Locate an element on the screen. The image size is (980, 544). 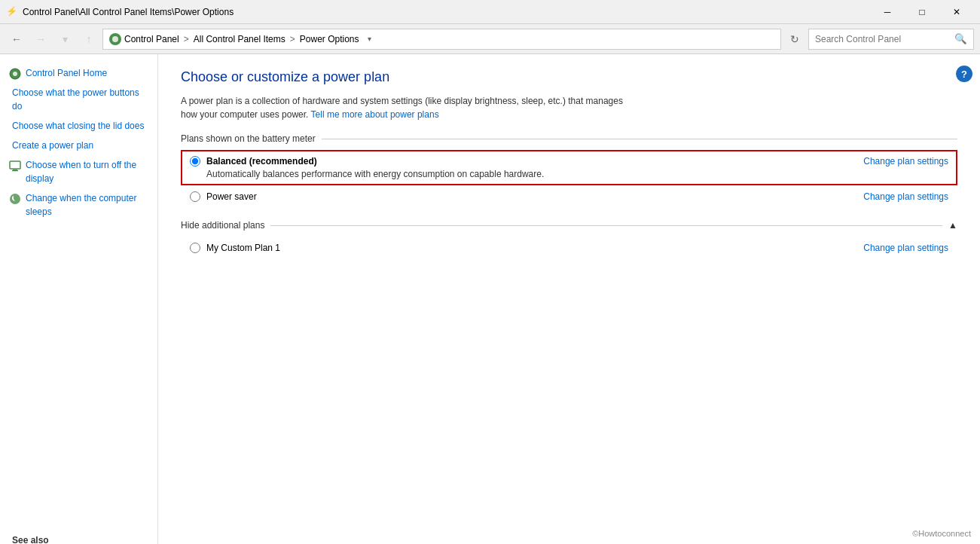
sidebar-home-link: Control Panel Home is located at coordinates (66, 73).